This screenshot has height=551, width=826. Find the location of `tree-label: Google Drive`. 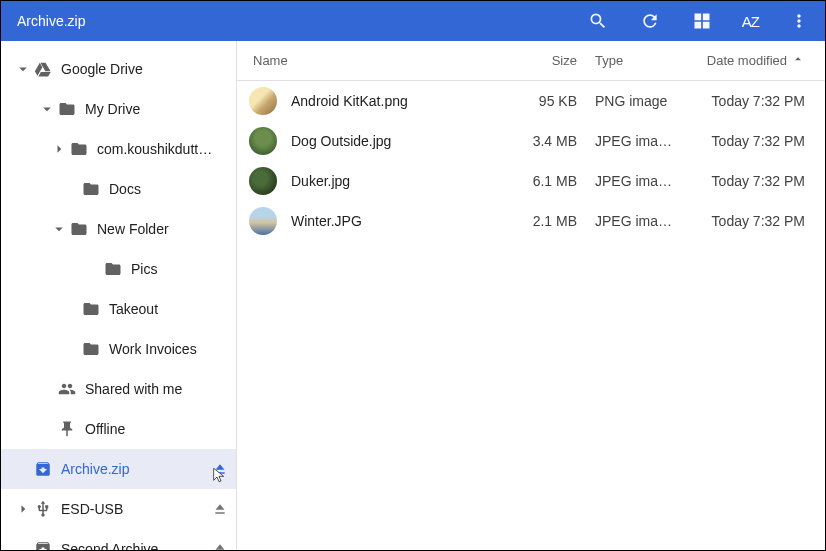

tree-label: Google Drive is located at coordinates (148, 69).